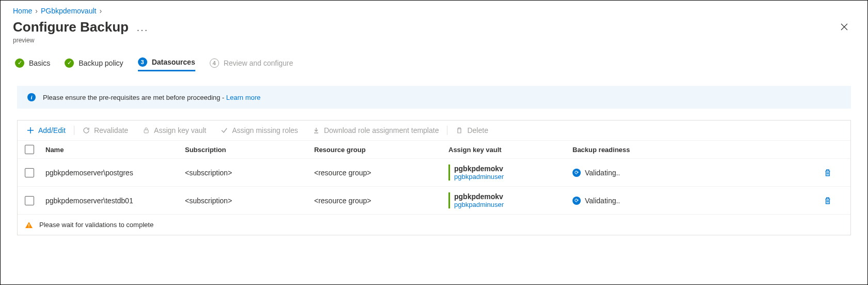  What do you see at coordinates (250, 150) in the screenshot?
I see `column-subscription: Subscription` at bounding box center [250, 150].